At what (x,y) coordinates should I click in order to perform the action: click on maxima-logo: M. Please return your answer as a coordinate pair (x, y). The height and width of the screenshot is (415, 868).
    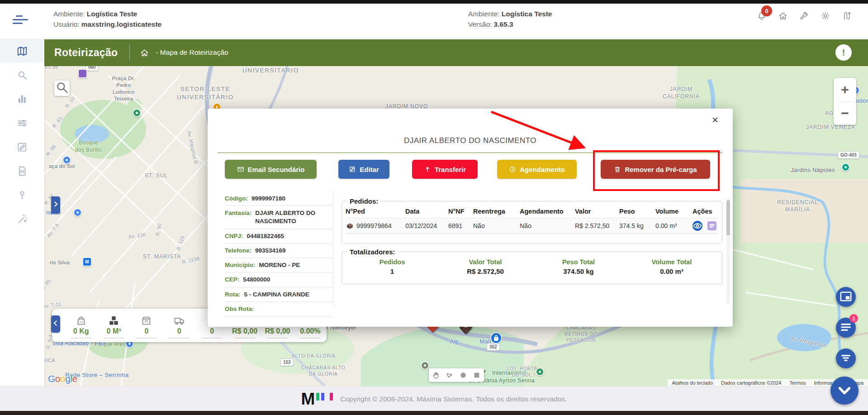
    Looking at the image, I should click on (317, 399).